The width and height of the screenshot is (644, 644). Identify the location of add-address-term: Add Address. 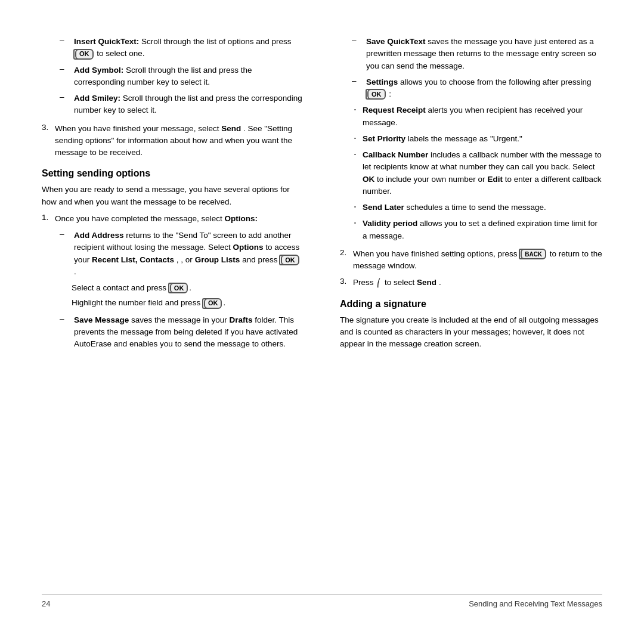
(99, 235).